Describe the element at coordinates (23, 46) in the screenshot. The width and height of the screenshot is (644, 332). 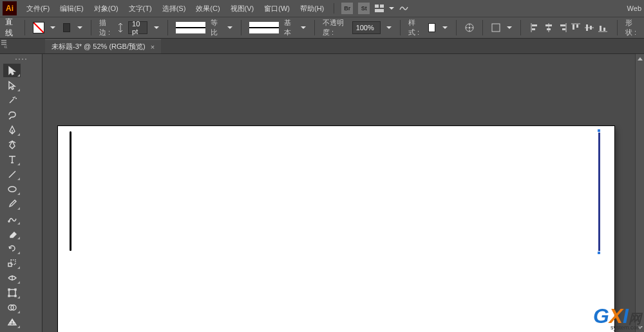
I see `panel-grip-icon: «` at that location.